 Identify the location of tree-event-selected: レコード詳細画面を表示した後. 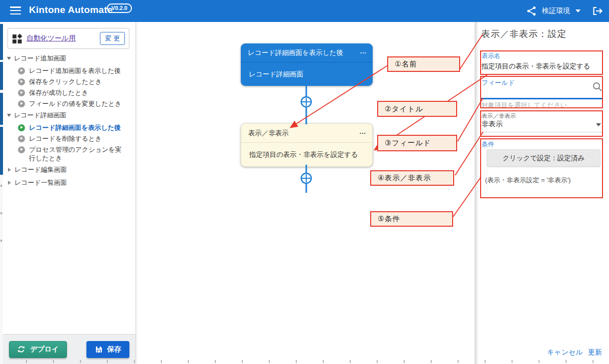
(69, 127).